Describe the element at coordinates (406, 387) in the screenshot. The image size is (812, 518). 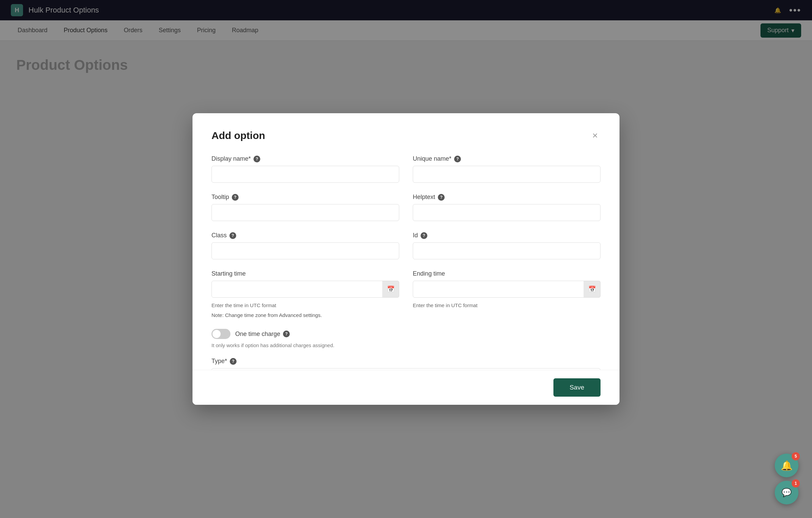
I see `modal-footer: Save` at that location.